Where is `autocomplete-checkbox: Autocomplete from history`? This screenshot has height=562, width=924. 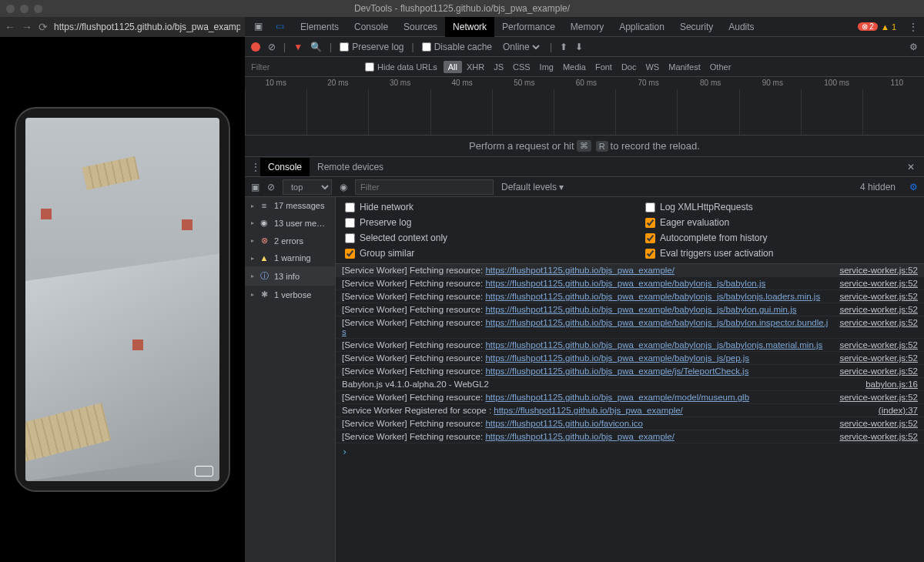 autocomplete-checkbox: Autocomplete from history is located at coordinates (780, 238).